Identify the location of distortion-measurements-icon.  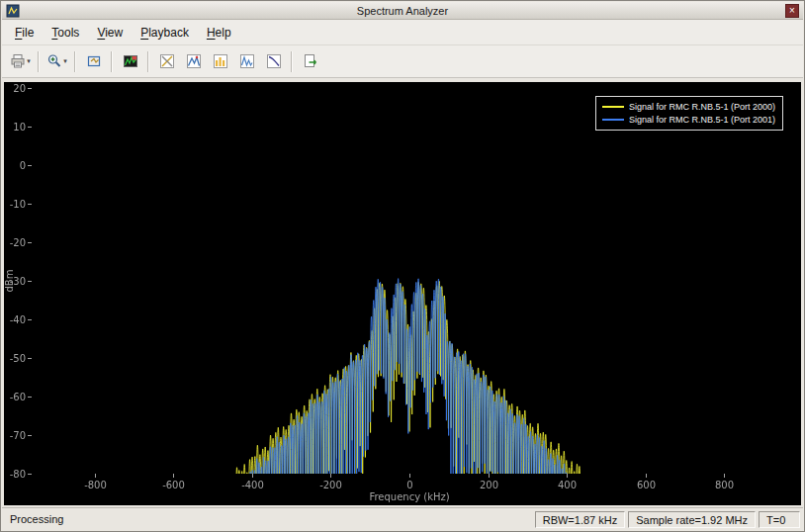
(247, 61).